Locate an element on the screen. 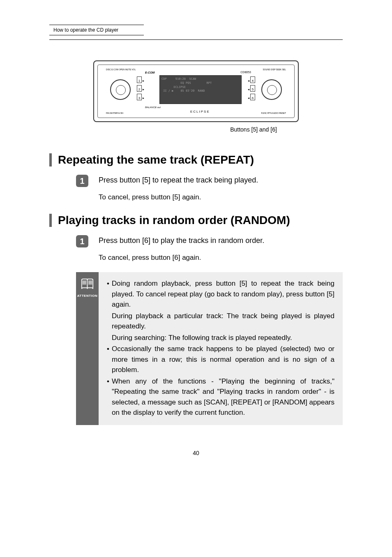 The height and width of the screenshot is (557, 392). device-labels-bottom-left: FM AM PWR E·SN is located at coordinates (115, 113).